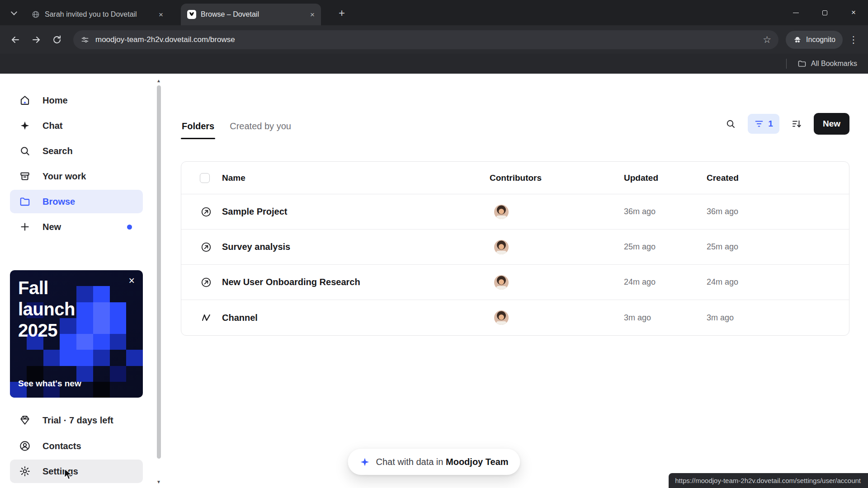 This screenshot has height=488, width=868. Describe the element at coordinates (76, 227) in the screenshot. I see `sidebar-item-new: New` at that location.